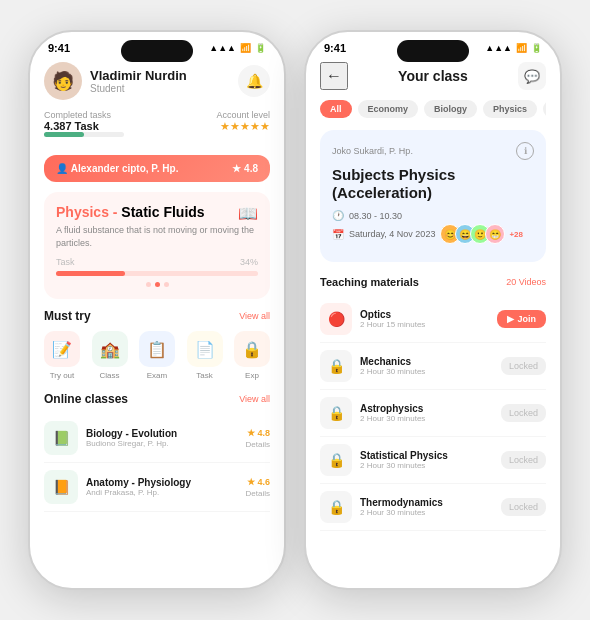 The width and height of the screenshot is (590, 620). Describe the element at coordinates (116, 81) in the screenshot. I see `profile-info: 🧑 Vladimir Nurdin Student` at that location.